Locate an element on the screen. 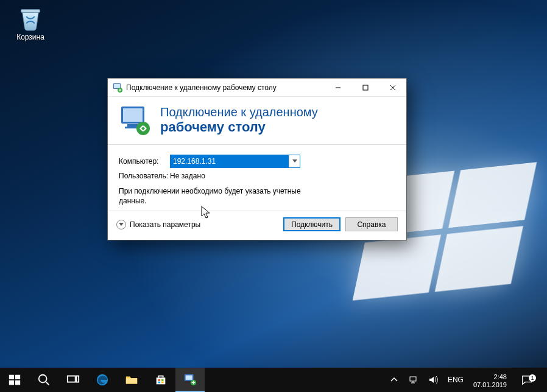 The width and height of the screenshot is (547, 392). system-tray: ENG 2:48 07.01.2019 1 is located at coordinates (465, 380).